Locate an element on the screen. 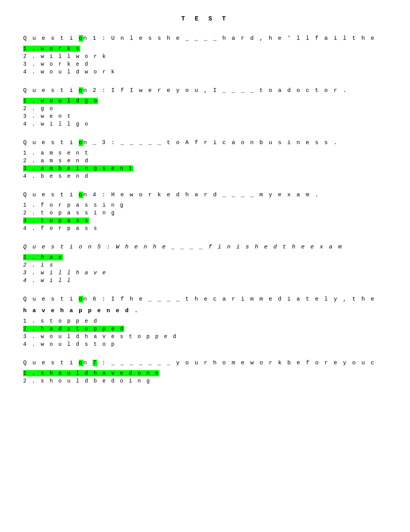  option-text: w i l l is located at coordinates (56, 280).